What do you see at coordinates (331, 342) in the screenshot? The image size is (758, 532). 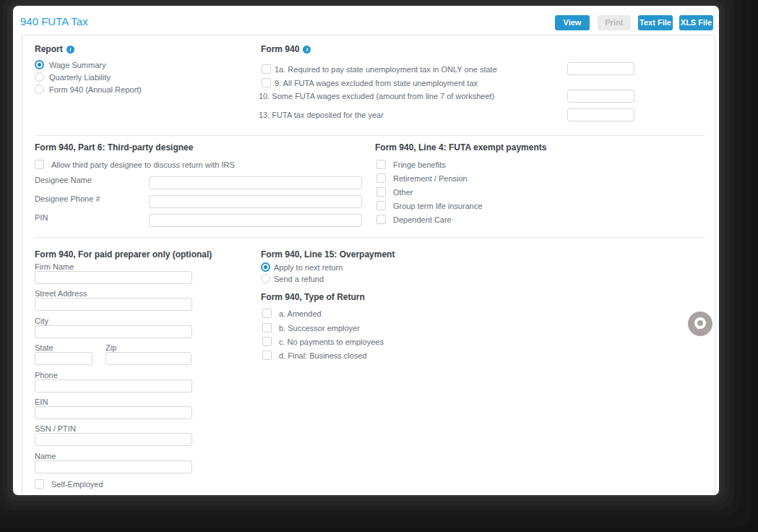 I see `checkbox-no-payments-label: c. No payments to employees` at bounding box center [331, 342].